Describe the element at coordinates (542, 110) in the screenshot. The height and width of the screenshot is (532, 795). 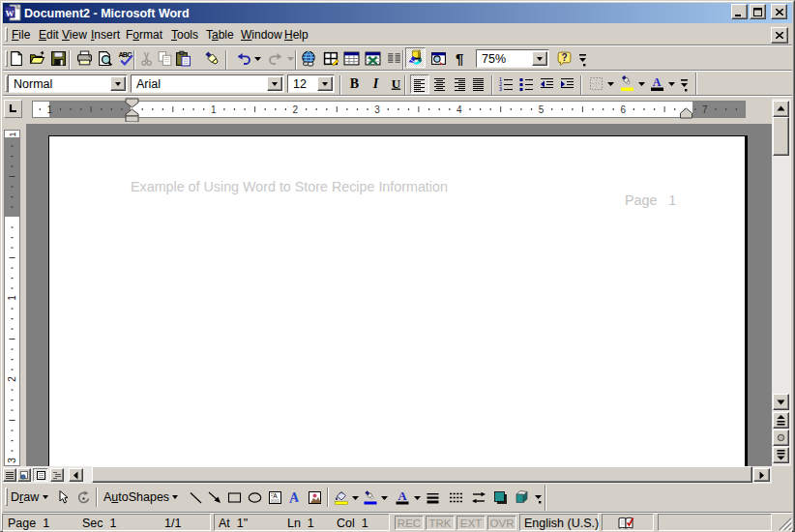
I see `svg-text: 5` at that location.